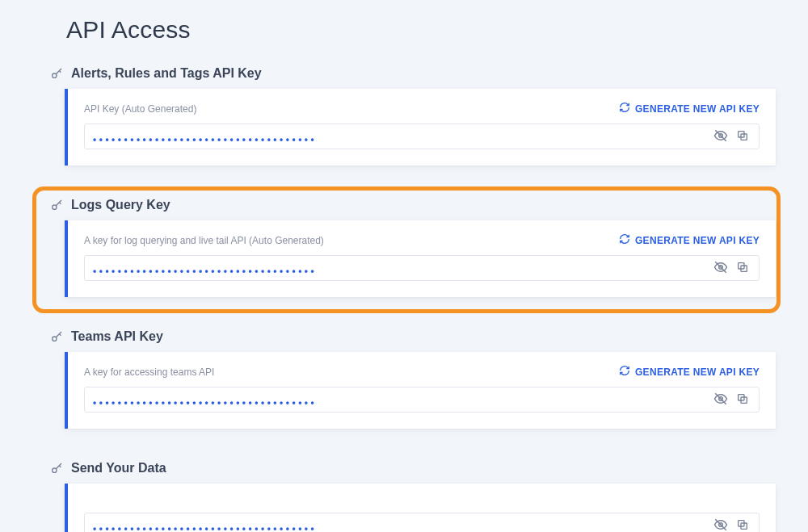 The image size is (808, 532). I want to click on section-send-data: Send Your Data •••••••••••••••••••••••••…, so click(404, 496).